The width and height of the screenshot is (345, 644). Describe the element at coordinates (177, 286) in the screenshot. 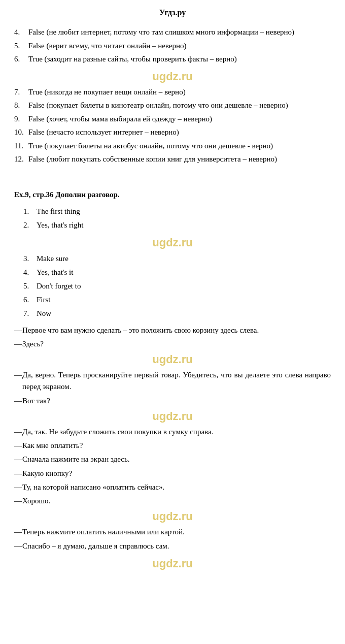

I see `list-item: 5. Don't forget to` at that location.